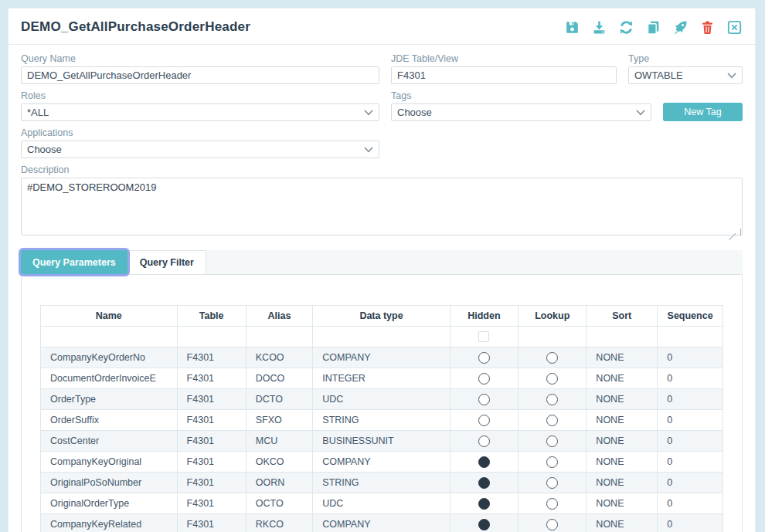  Describe the element at coordinates (280, 400) in the screenshot. I see `alias-cell: DCTO` at that location.